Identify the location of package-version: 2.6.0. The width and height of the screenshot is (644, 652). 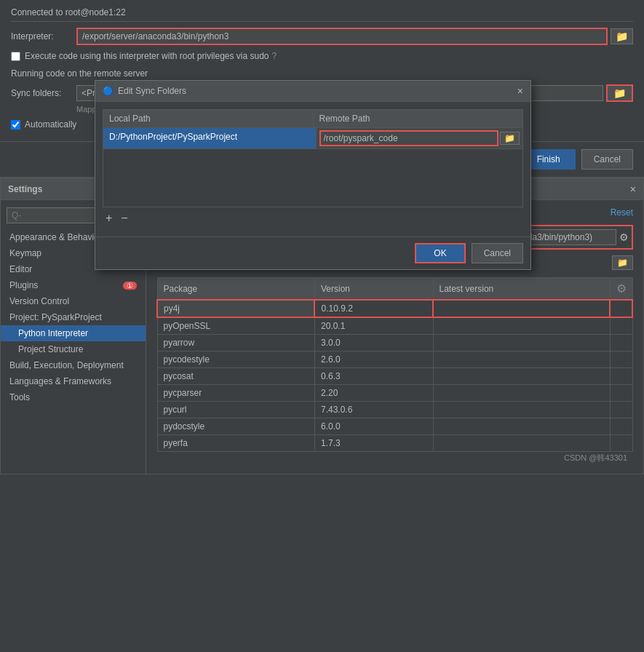
(374, 359).